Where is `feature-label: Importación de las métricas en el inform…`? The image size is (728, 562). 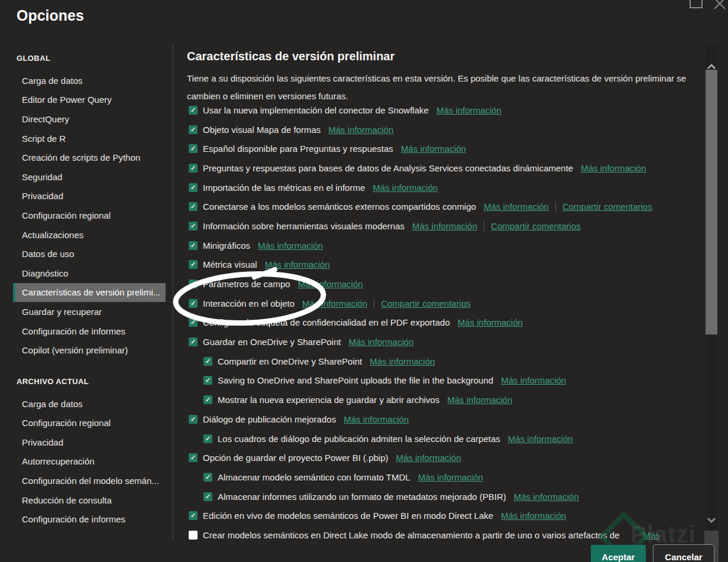
feature-label: Importación de las métricas en el inform… is located at coordinates (284, 188).